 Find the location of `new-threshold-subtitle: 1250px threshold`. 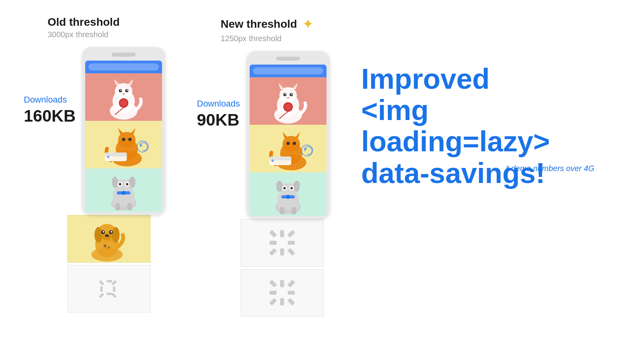

new-threshold-subtitle: 1250px threshold is located at coordinates (267, 39).